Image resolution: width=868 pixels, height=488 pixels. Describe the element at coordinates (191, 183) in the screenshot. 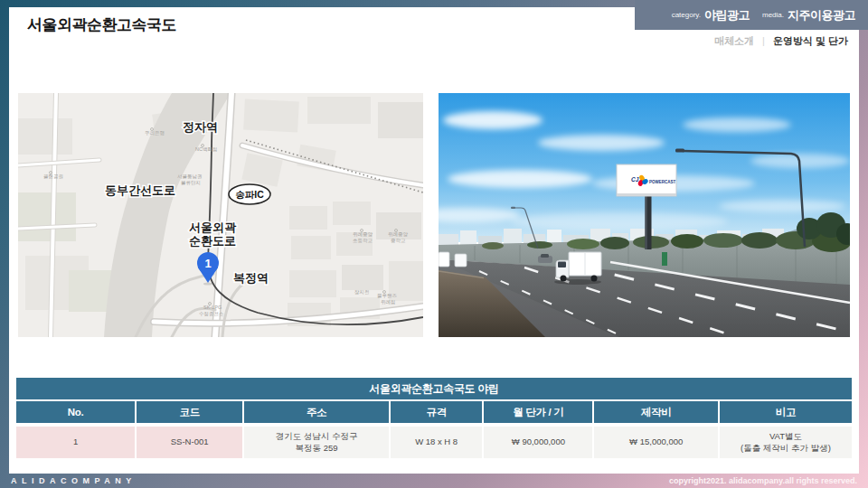

I see `map-minor-label: 물류단지` at that location.